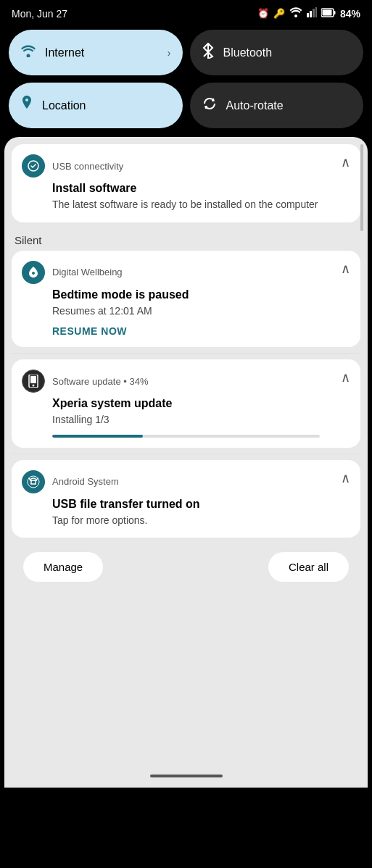 Image resolution: width=372 pixels, height=868 pixels. I want to click on home-bar, so click(186, 776).